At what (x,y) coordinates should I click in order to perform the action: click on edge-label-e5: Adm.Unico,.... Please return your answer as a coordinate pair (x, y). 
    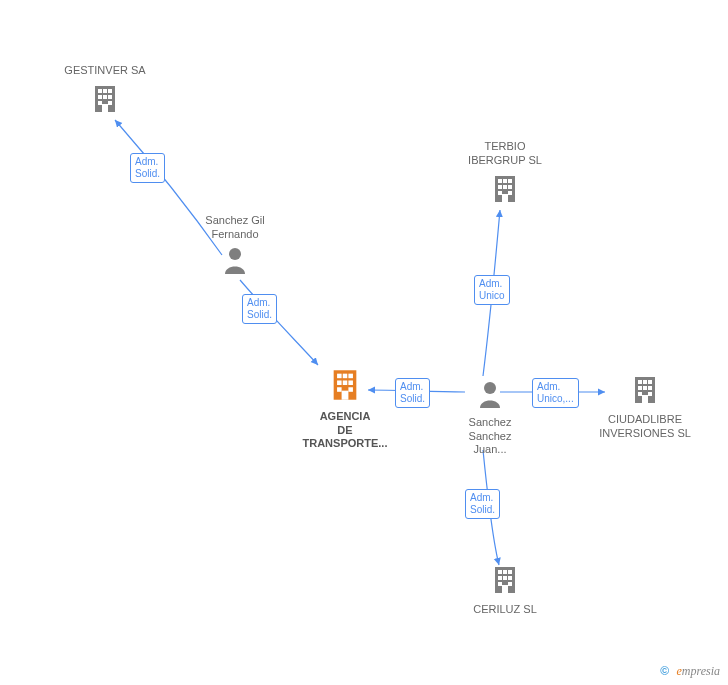
    Looking at the image, I should click on (556, 393).